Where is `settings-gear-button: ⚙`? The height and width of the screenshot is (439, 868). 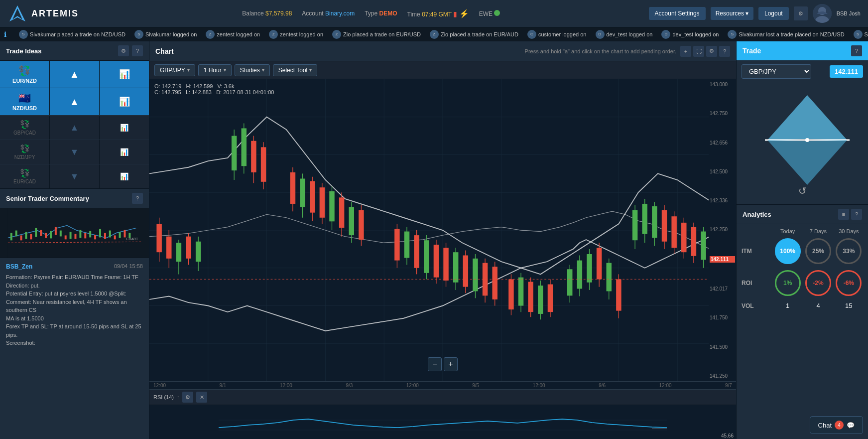 settings-gear-button: ⚙ is located at coordinates (801, 13).